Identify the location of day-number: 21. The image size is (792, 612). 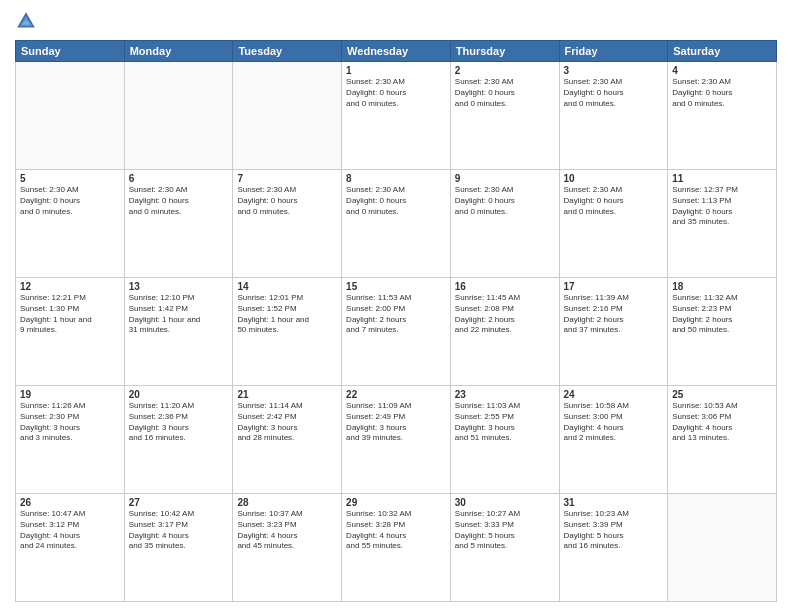
(287, 394).